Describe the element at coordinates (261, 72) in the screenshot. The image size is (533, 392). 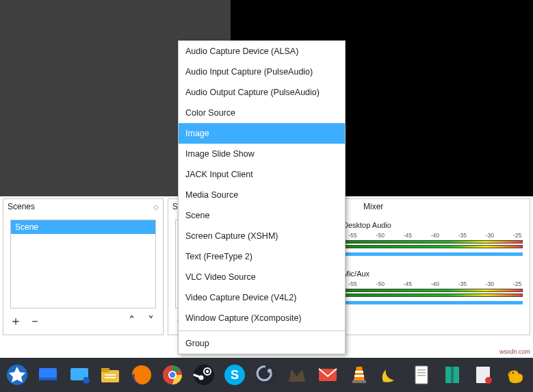
I see `menu-item-audio-input-pulse: Audio Input Capture (PulseAudio)` at that location.